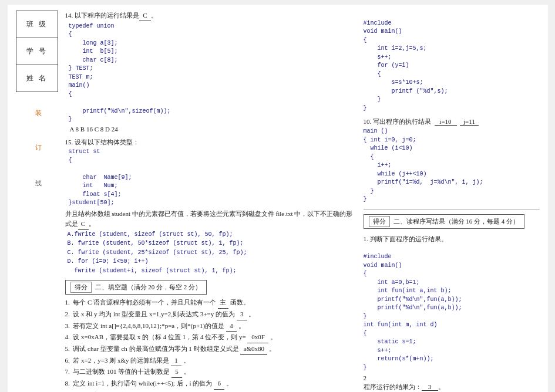 The width and height of the screenshot is (555, 392). I want to click on q15-desc: 并且结构体数组 student 中的元素都已有值，若要将这些元素写到磁盘文件 f…, so click(210, 219).